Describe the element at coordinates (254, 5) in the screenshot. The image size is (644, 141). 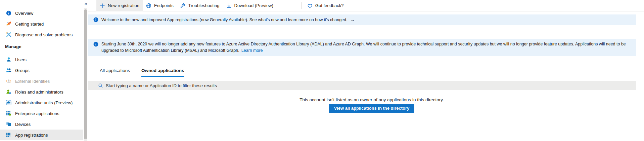
I see `download-preview-label: Download (Preview)` at that location.